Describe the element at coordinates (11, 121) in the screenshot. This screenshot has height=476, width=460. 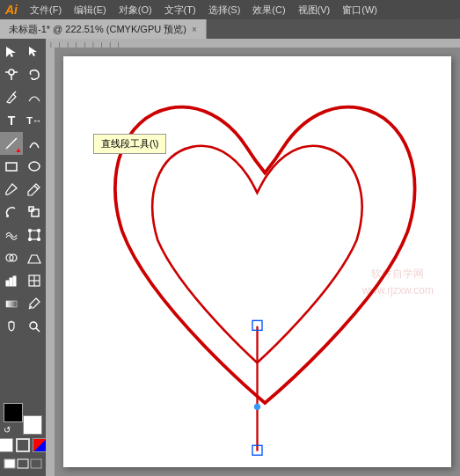
I see `type-tool: T` at that location.